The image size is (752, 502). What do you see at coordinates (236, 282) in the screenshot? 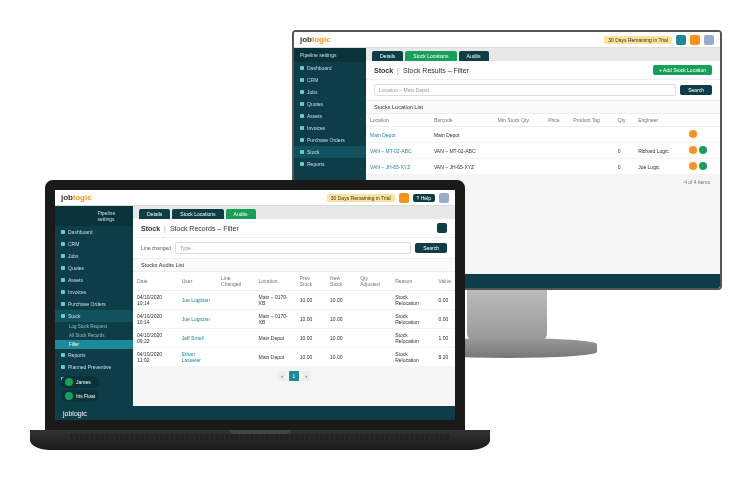
I see `th-line: Line Changed` at bounding box center [236, 282].